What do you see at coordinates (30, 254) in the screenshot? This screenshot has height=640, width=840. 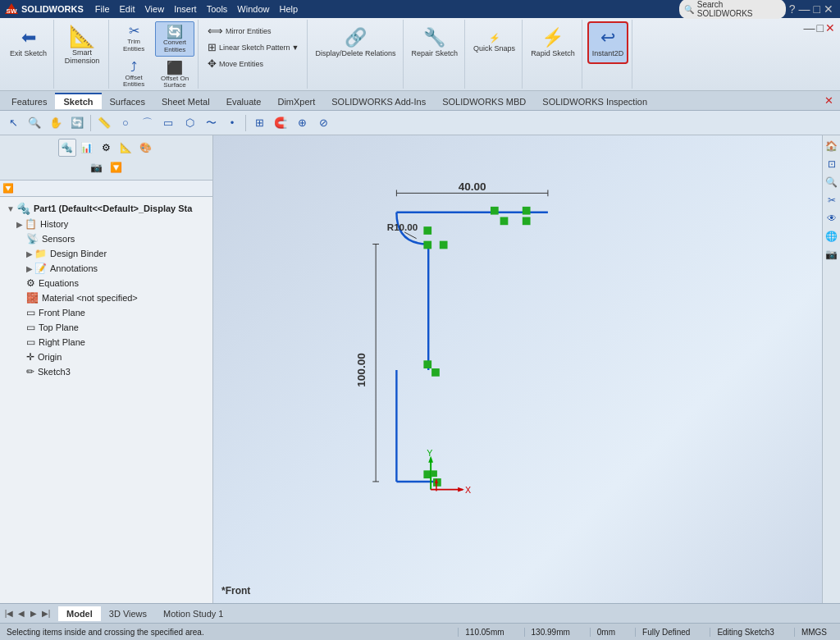 I see `design-binder-expand: ▶` at bounding box center [30, 254].